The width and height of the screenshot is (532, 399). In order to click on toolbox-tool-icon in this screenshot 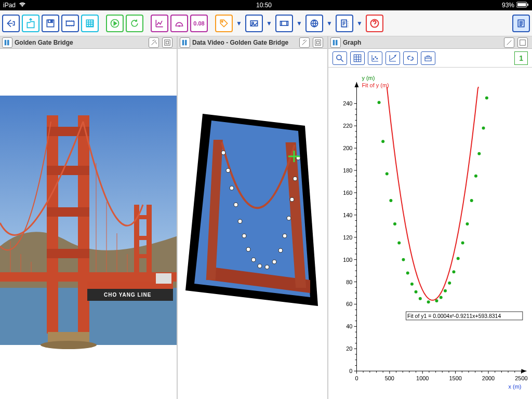, I will do `click(428, 58)`.